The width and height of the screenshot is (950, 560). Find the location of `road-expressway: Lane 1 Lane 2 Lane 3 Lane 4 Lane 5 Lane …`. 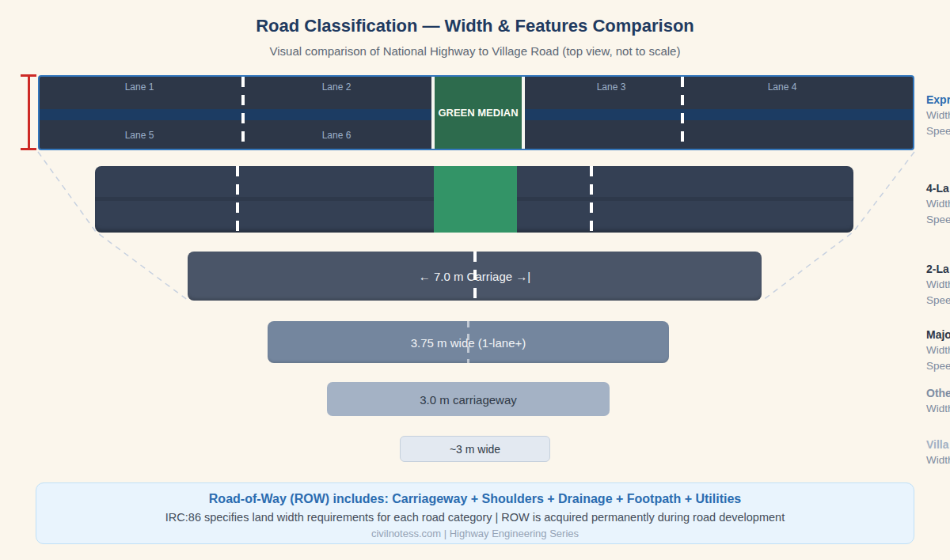

road-expressway: Lane 1 Lane 2 Lane 3 Lane 4 Lane 5 Lane … is located at coordinates (477, 112).